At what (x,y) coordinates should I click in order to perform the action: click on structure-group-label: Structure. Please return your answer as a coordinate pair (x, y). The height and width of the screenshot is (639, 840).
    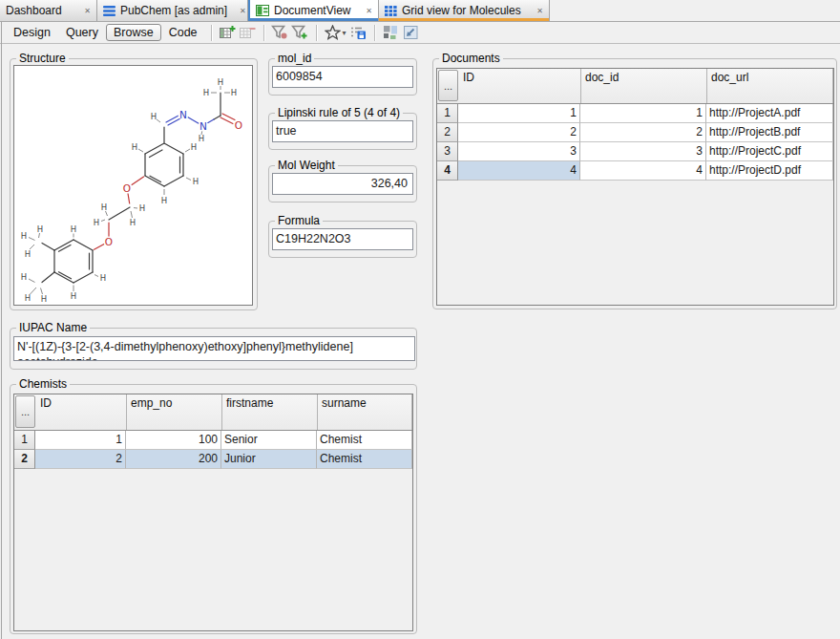
    Looking at the image, I should click on (42, 59).